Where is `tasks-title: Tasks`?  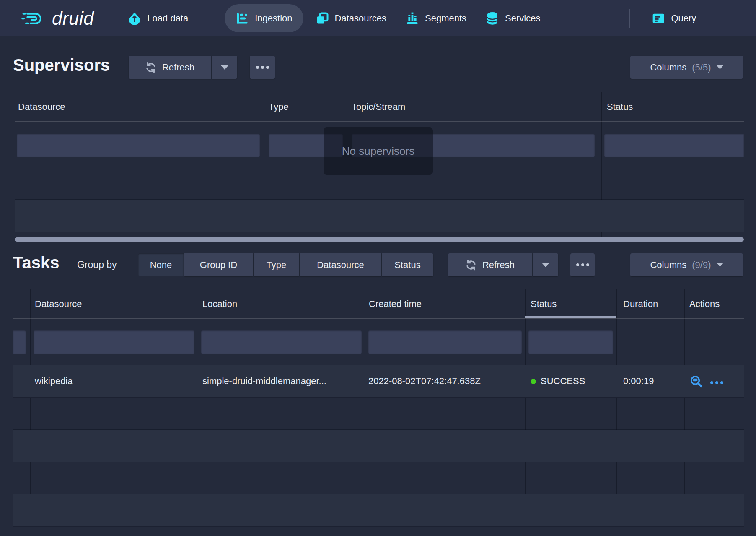 tasks-title: Tasks is located at coordinates (36, 263).